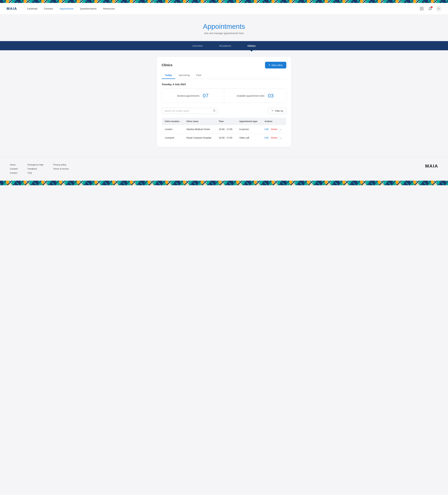 Image resolution: width=448 pixels, height=495 pixels. I want to click on available-label: Available appointment slots, so click(251, 96).